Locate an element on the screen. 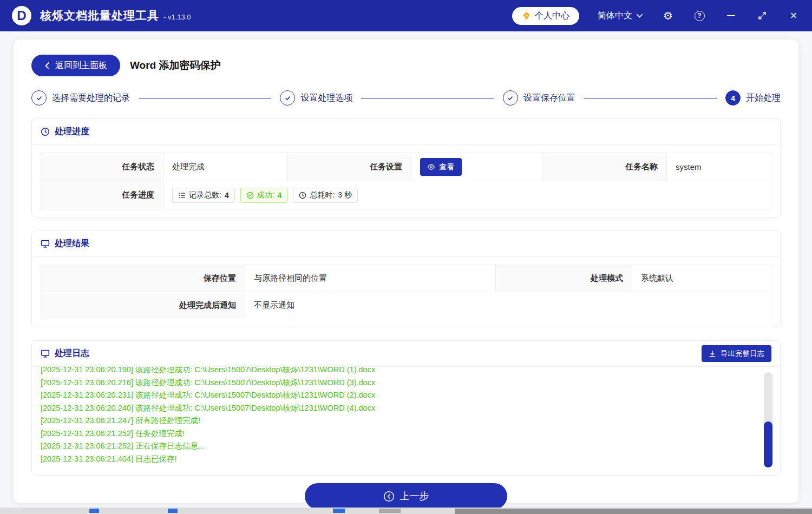 This screenshot has height=514, width=812. progress-section-body: 任务状态 处理完成 任务设置 查看 任务名称 syst is located at coordinates (406, 181).